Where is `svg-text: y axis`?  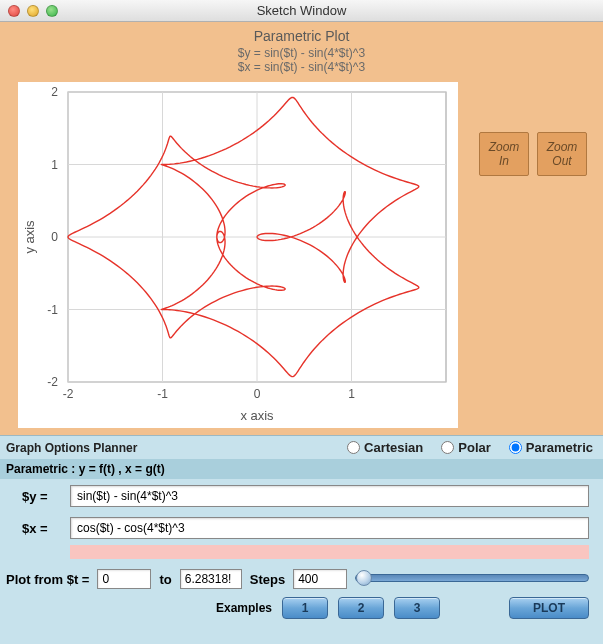
svg-text: y axis is located at coordinates (30, 237).